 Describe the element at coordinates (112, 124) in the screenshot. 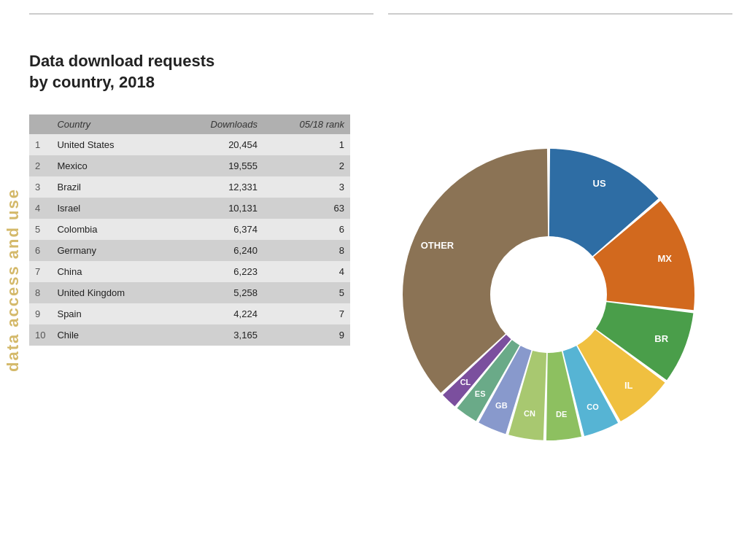

I see `col-country: Country` at that location.